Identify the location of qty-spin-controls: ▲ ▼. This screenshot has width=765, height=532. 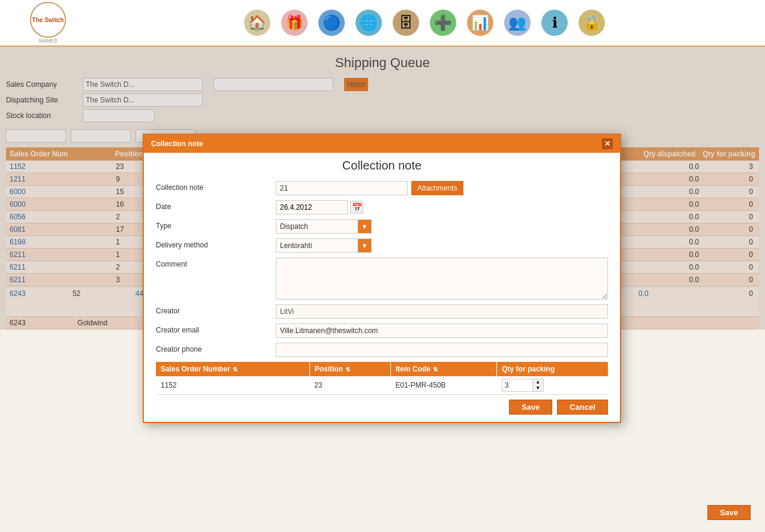
(538, 385).